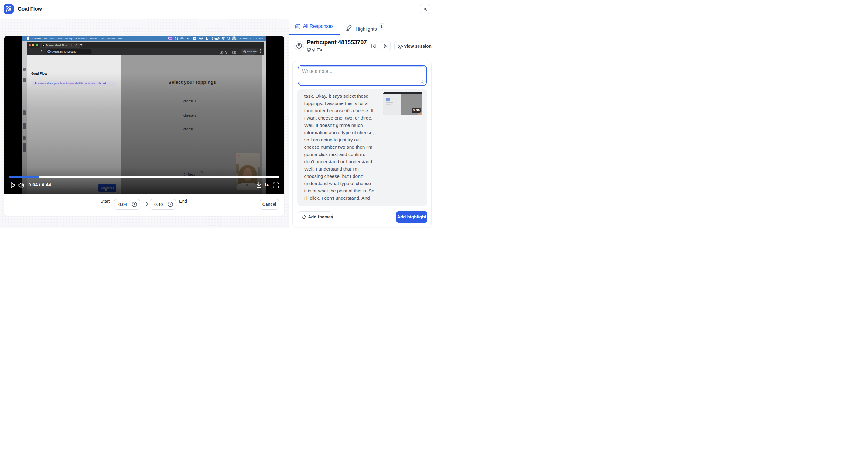 Image resolution: width=868 pixels, height=457 pixels. What do you see at coordinates (188, 38) in the screenshot?
I see `svg-text: V` at bounding box center [188, 38].